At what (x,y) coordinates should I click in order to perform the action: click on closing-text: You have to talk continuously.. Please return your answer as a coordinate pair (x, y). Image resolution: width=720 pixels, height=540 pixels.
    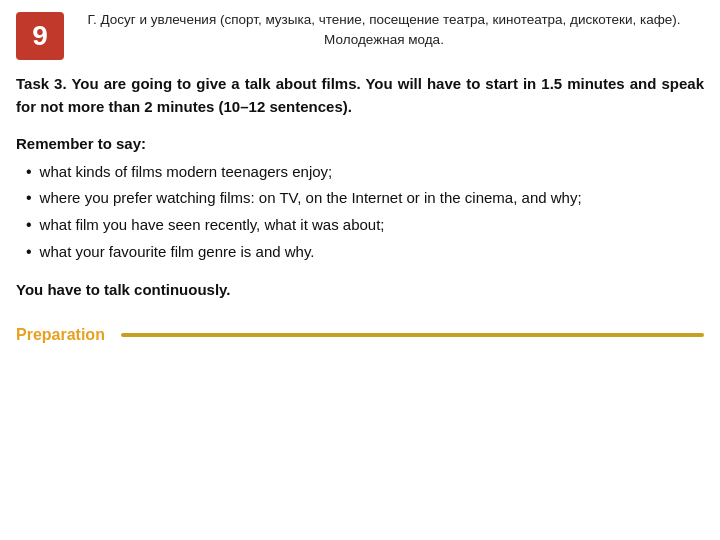
    Looking at the image, I should click on (360, 290).